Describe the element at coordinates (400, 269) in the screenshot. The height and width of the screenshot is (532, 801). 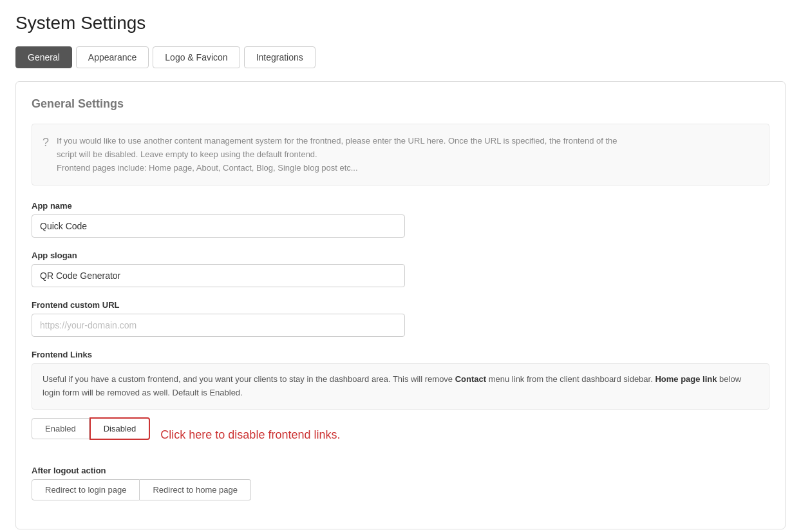
I see `app-slogan-group: App slogan` at that location.